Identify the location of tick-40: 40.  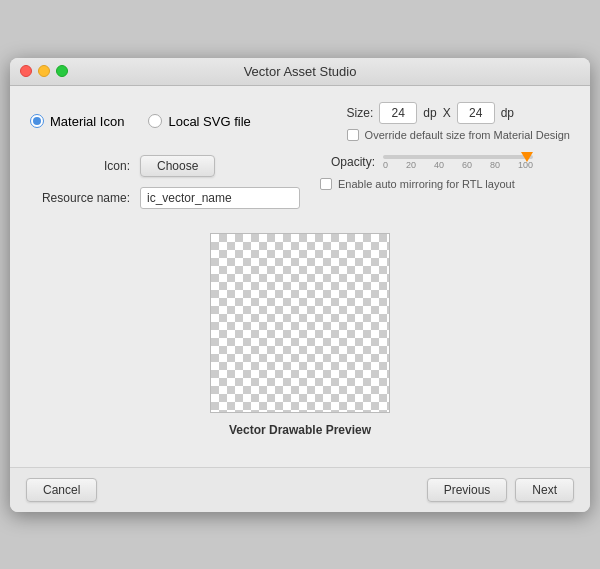
(439, 165).